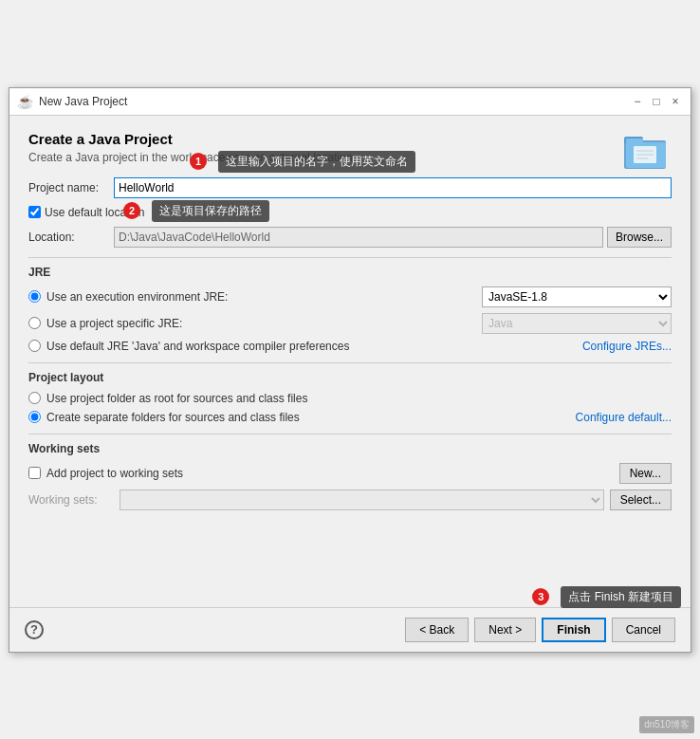 This screenshot has width=700, height=739. What do you see at coordinates (71, 500) in the screenshot?
I see `working-sets-label: Working sets:` at bounding box center [71, 500].